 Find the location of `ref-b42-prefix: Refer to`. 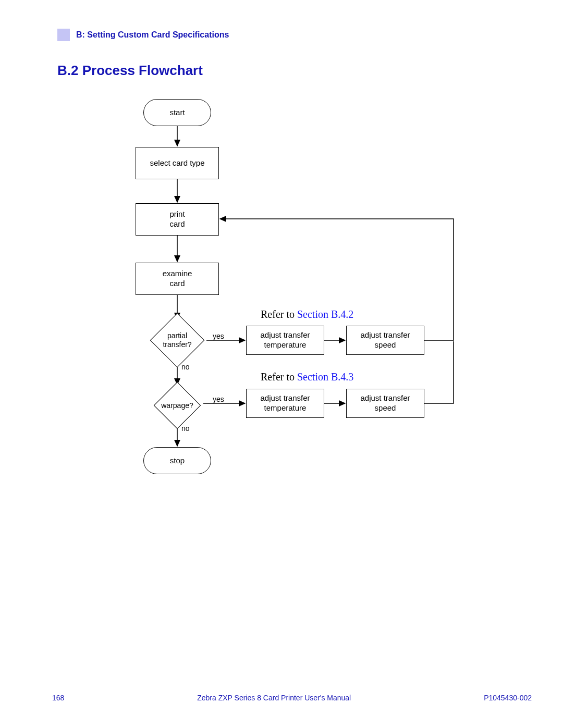

ref-b42-prefix: Refer to is located at coordinates (279, 314).